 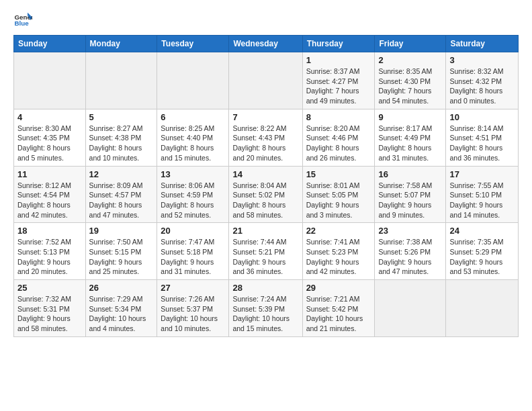 What do you see at coordinates (266, 195) in the screenshot?
I see `week-row-3: 11Sunrise: 8:12 AM Sunset: 4:54 PM Dayli…` at bounding box center [266, 195].